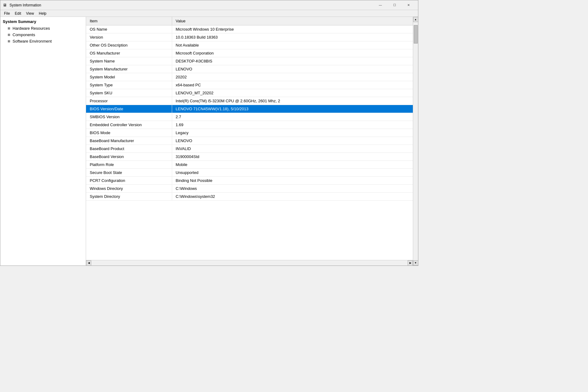 Image resolution: width=588 pixels, height=392 pixels. What do you see at coordinates (25, 5) in the screenshot?
I see `window-title: System Information` at bounding box center [25, 5].